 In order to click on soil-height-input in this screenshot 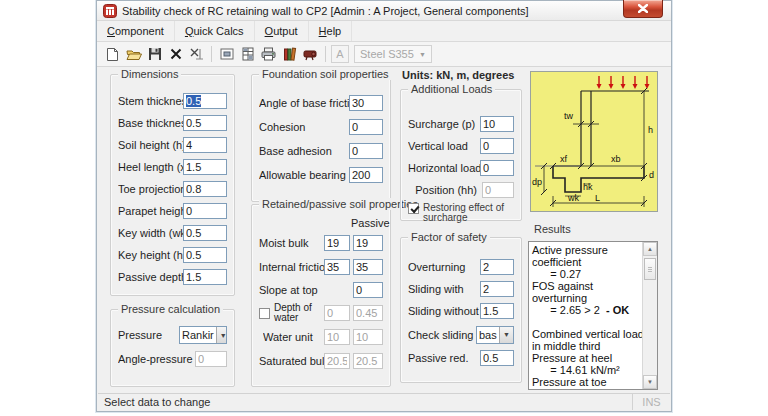, I will do `click(205, 145)`.